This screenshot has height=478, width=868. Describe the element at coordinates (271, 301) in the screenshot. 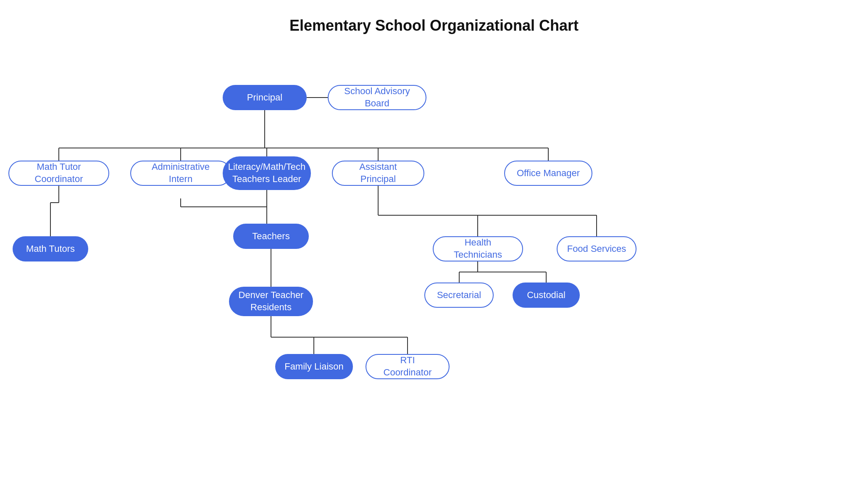

I see `node-denver-residents: Denver TeacherResidents` at that location.